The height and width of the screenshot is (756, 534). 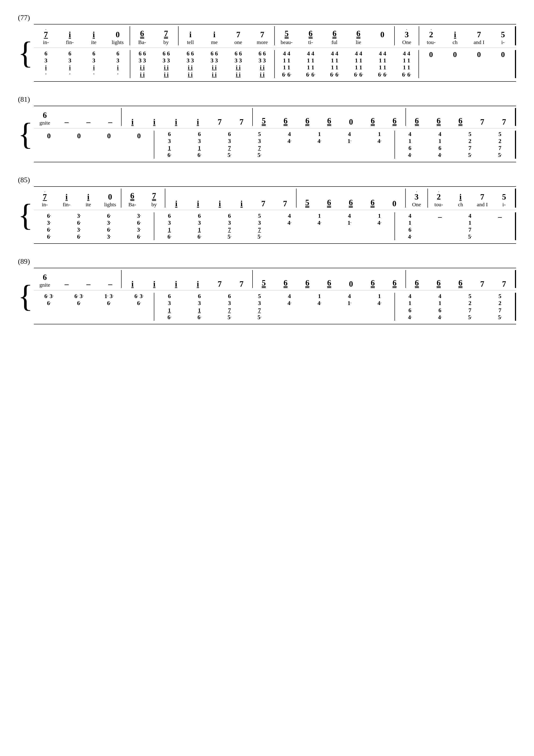 I want to click on ac-77-10: 6 6 3 3 i i i i, so click(x=263, y=64).